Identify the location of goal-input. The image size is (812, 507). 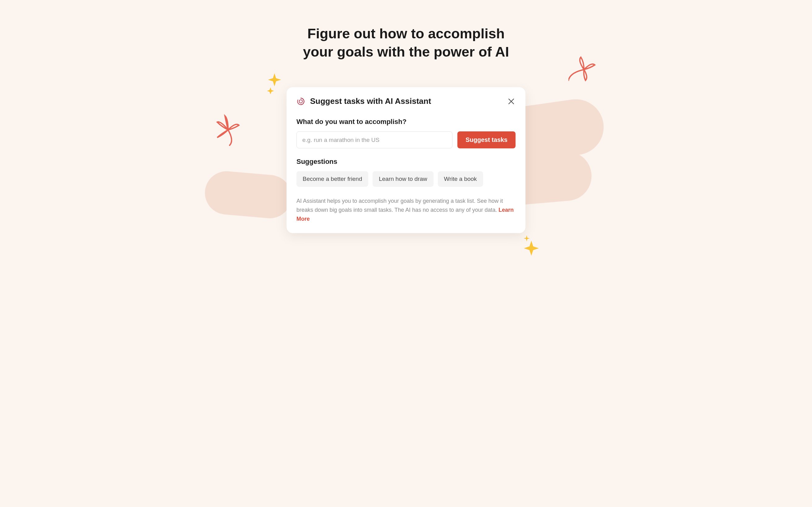
(374, 140).